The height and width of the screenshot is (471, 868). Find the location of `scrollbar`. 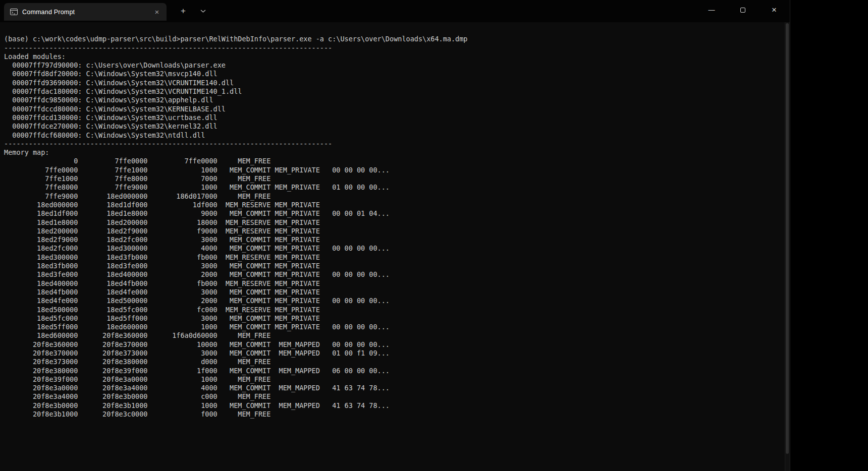

scrollbar is located at coordinates (787, 247).